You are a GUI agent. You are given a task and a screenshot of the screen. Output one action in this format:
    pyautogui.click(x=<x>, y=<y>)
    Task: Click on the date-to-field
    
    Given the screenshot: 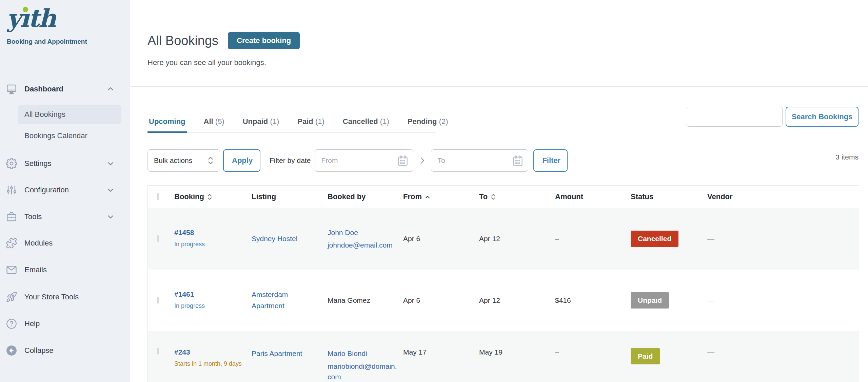 What is the action you would take?
    pyautogui.click(x=479, y=161)
    